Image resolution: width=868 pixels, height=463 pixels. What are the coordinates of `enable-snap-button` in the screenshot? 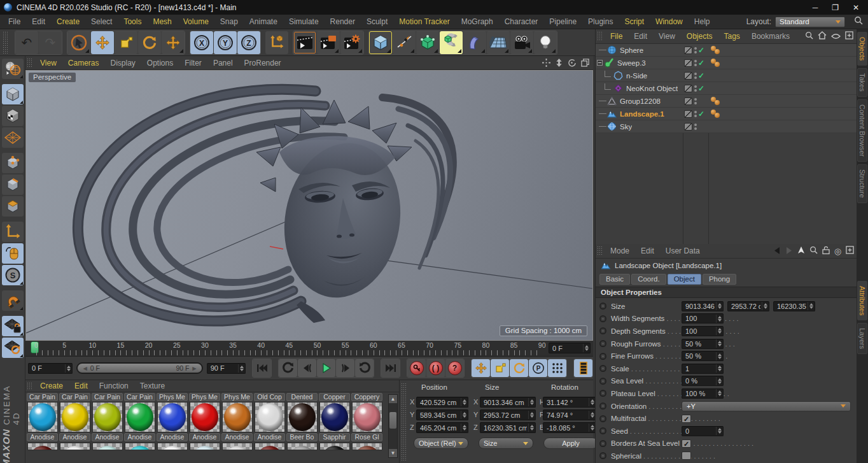 It's located at (13, 301).